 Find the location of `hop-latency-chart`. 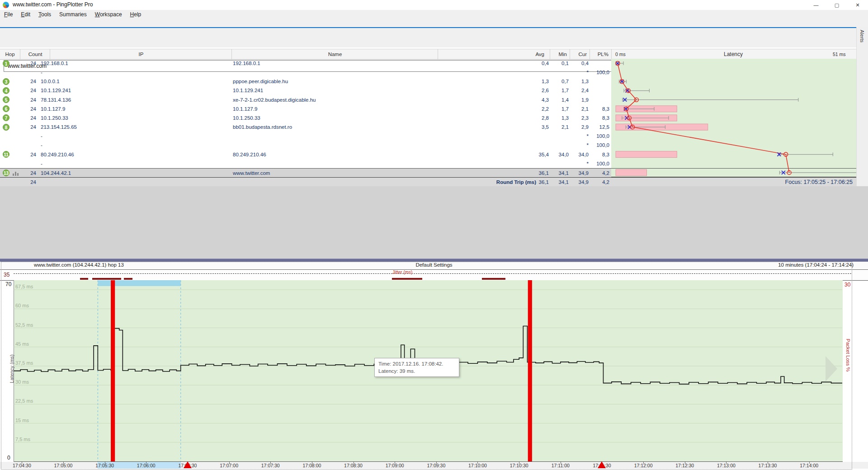

hop-latency-chart is located at coordinates (734, 118).